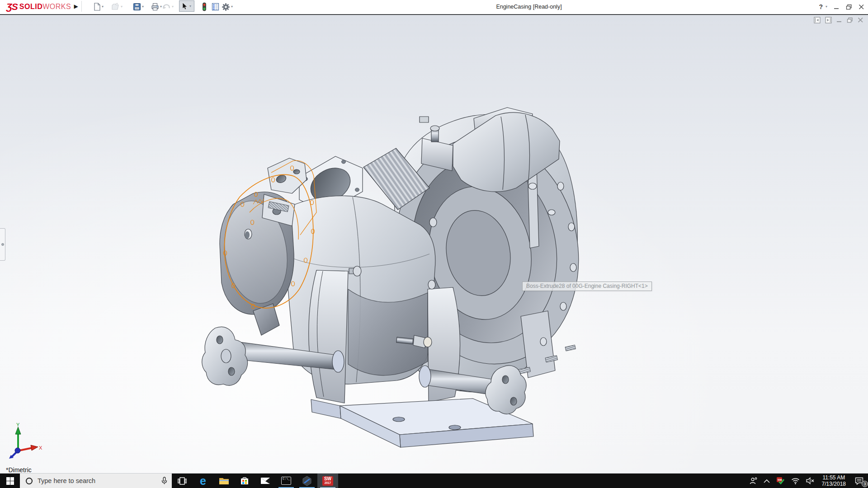  Describe the element at coordinates (328, 481) in the screenshot. I see `solidworks-app-icon: SW 2017` at that location.